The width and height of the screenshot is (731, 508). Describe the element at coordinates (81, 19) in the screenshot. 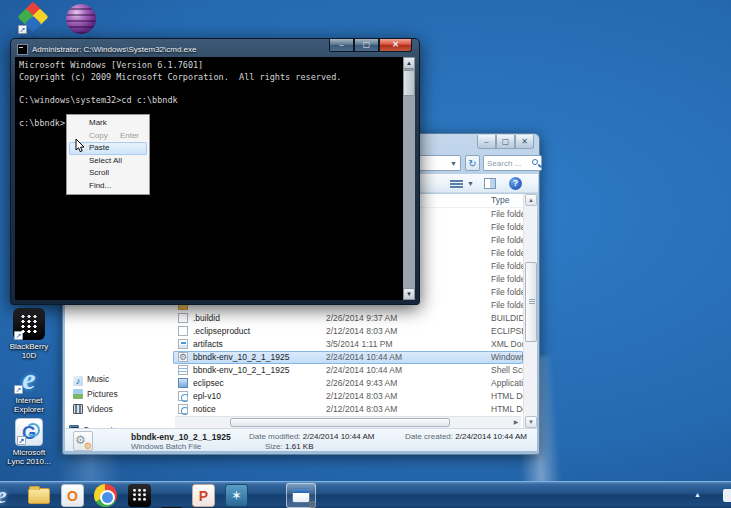

I see `momentics-icon` at that location.